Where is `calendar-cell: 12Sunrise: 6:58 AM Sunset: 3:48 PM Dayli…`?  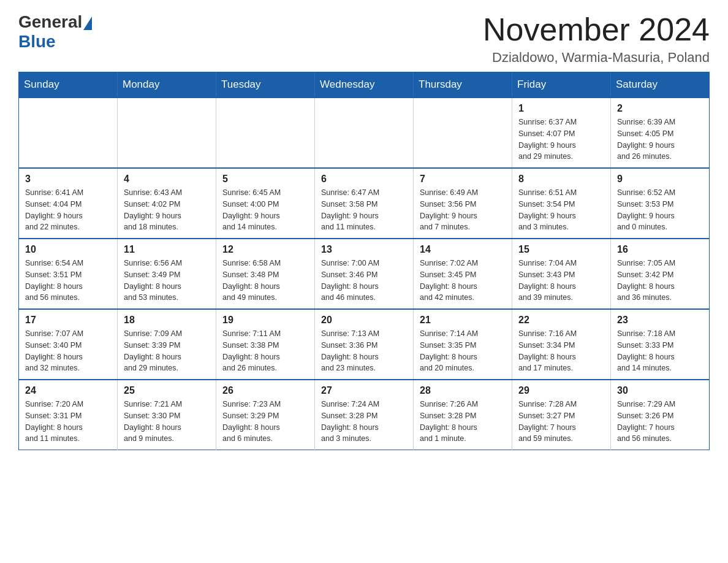
calendar-cell: 12Sunrise: 6:58 AM Sunset: 3:48 PM Dayli… is located at coordinates (266, 274).